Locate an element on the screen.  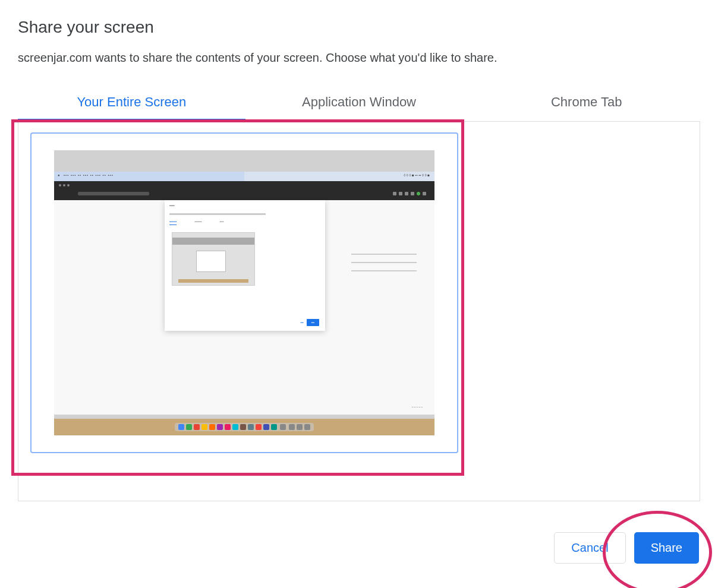
tab-entire-screen: Your Entire Screen is located at coordinates (132, 105).